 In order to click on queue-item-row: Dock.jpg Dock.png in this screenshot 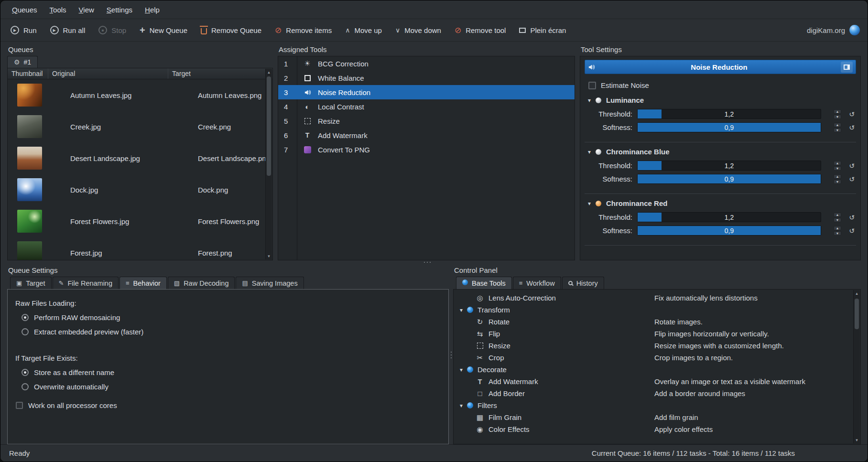, I will do `click(140, 190)`.